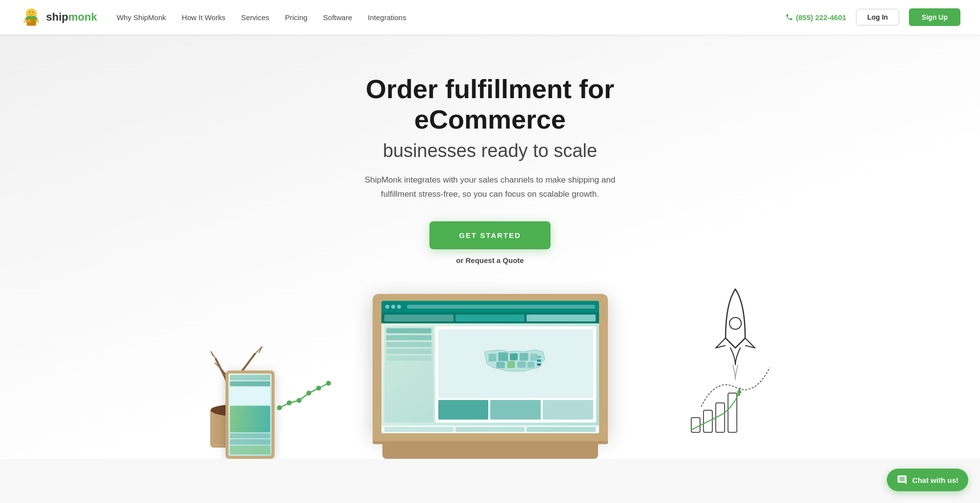 This screenshot has height=503, width=980. What do you see at coordinates (490, 187) in the screenshot?
I see `hero-description: ShipMonk integrates with your sales chan…` at bounding box center [490, 187].